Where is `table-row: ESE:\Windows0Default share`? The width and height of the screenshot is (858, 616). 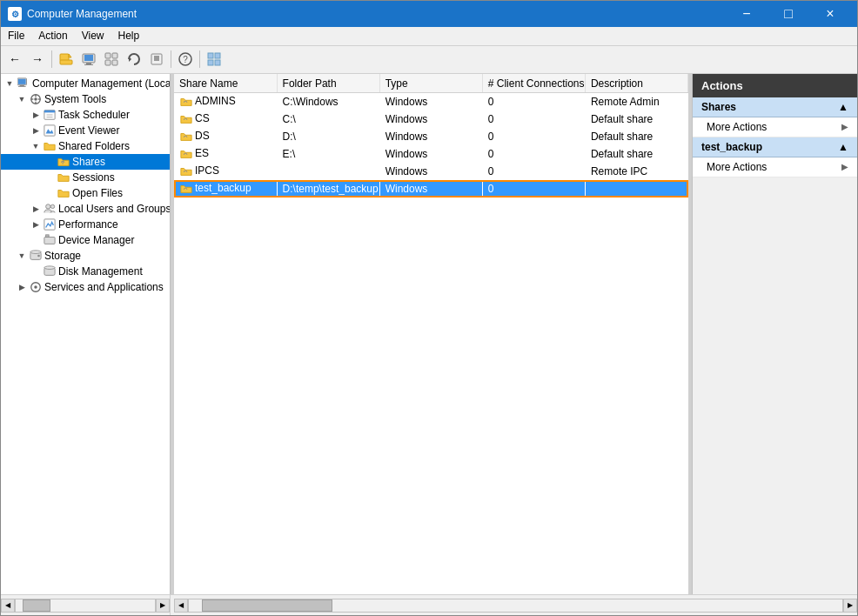 table-row: ESE:\Windows0Default share is located at coordinates (432, 154).